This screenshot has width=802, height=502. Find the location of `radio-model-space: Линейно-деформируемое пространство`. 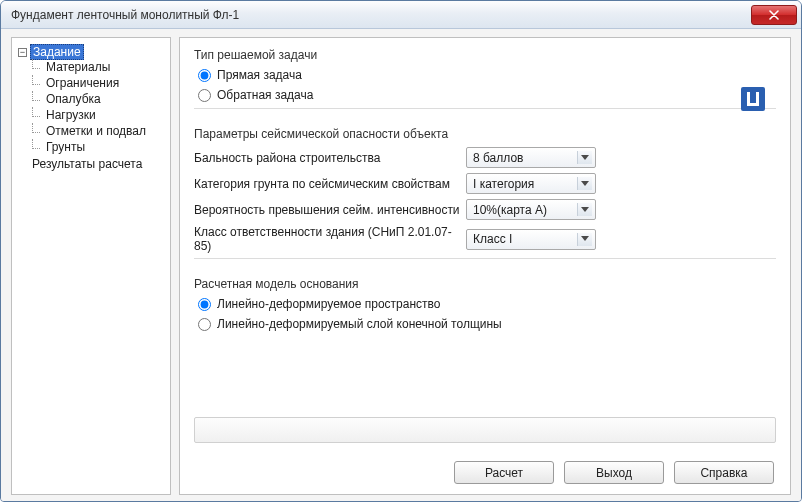

radio-model-space: Линейно-деформируемое пространство is located at coordinates (487, 304).